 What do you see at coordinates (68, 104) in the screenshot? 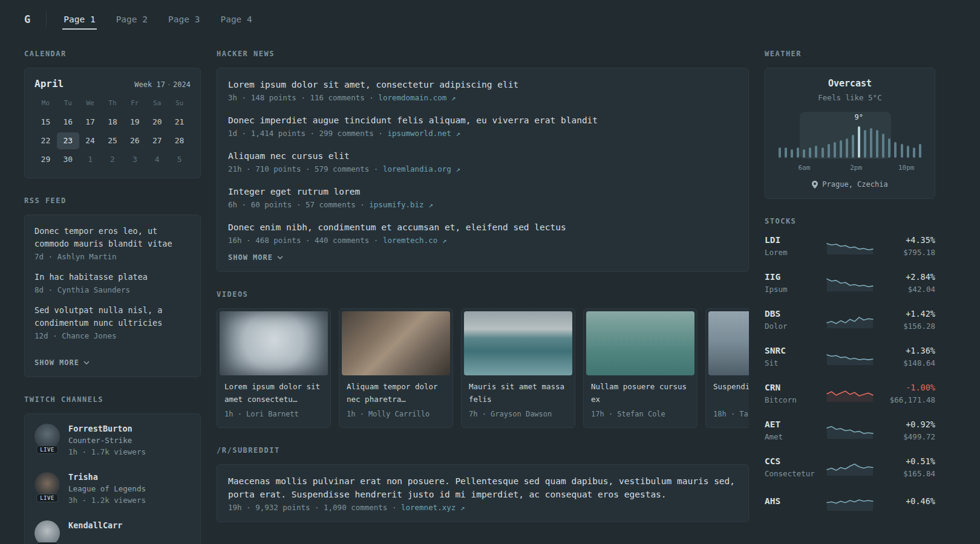
I see `calendar-day-header: Tu` at bounding box center [68, 104].